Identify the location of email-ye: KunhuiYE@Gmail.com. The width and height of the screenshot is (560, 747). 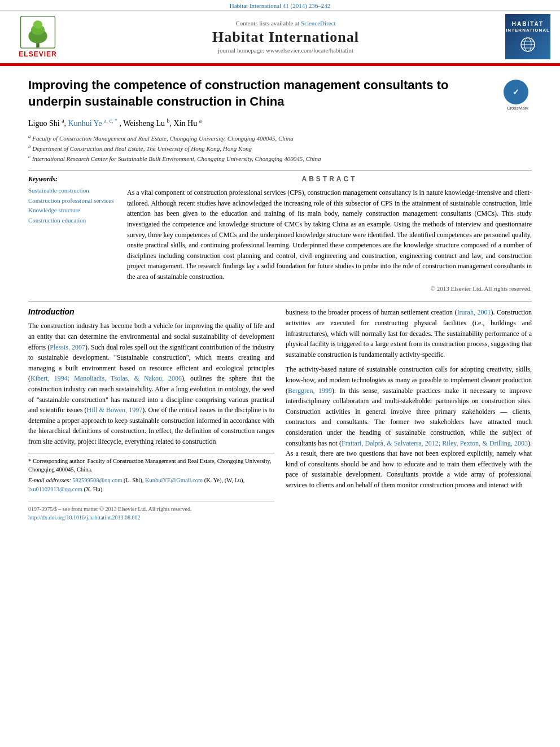
(174, 480).